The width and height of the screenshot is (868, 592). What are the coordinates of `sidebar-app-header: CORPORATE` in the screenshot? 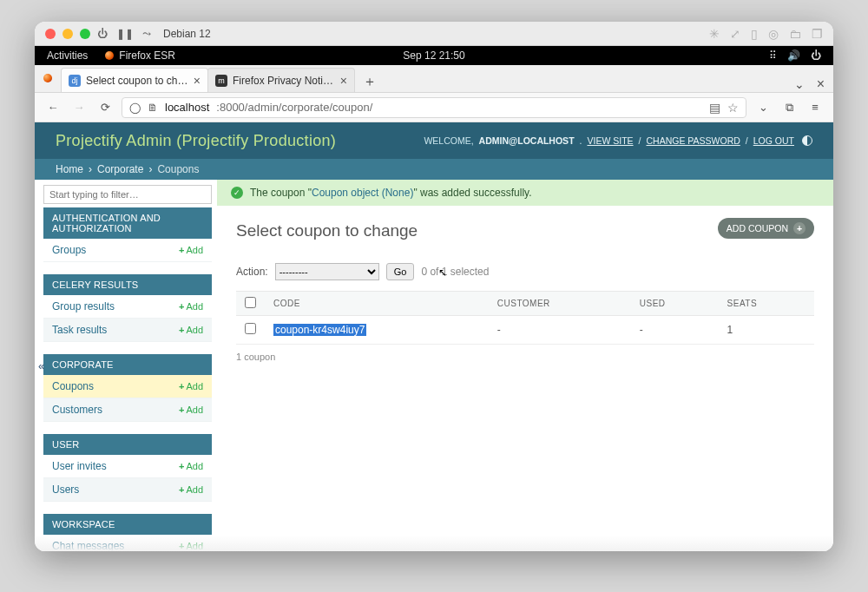 It's located at (128, 365).